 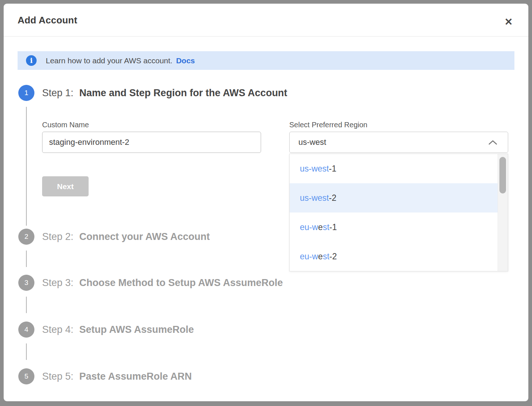 I want to click on next-button: Next, so click(x=65, y=187).